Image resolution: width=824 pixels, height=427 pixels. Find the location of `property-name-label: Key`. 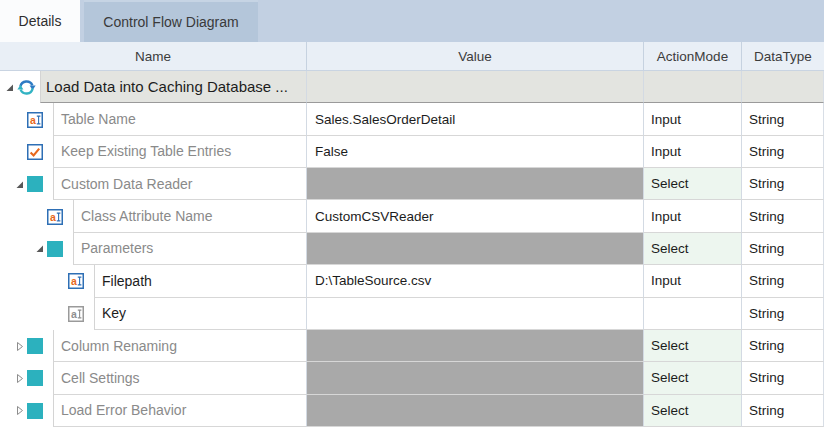

property-name-label: Key is located at coordinates (114, 313).